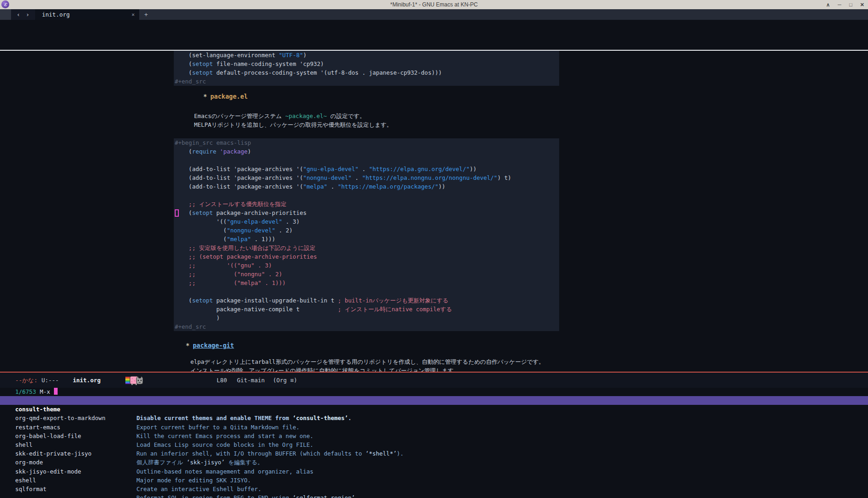  What do you see at coordinates (6, 15) in the screenshot?
I see `tab-bar-corner` at bounding box center [6, 15].